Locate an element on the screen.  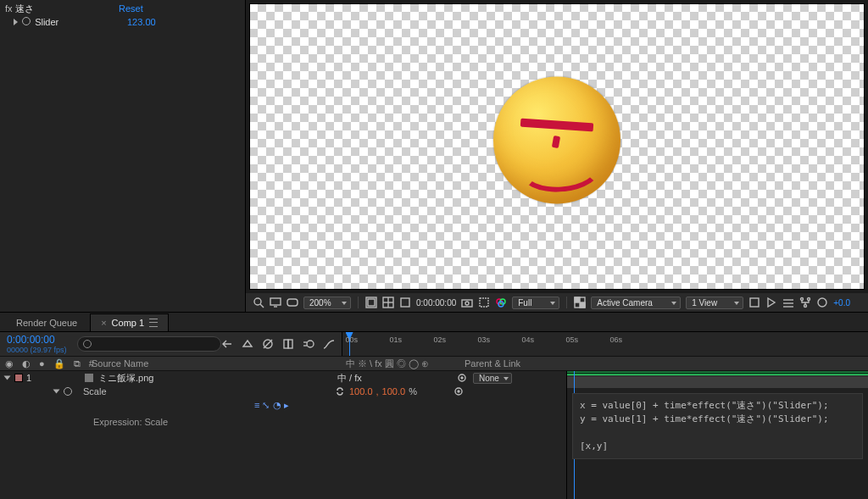
graph-editor-icon is located at coordinates (329, 344).